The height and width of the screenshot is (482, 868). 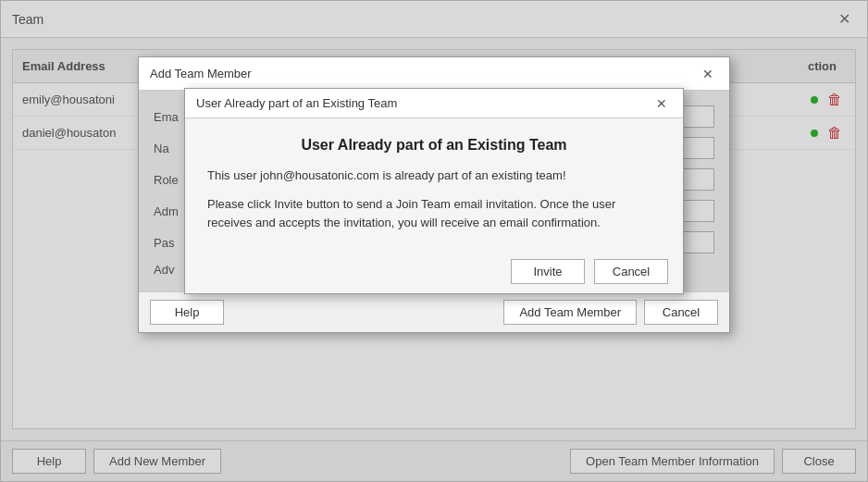 What do you see at coordinates (201, 74) in the screenshot?
I see `add-team-member-dialog-title: Add Team Member` at bounding box center [201, 74].